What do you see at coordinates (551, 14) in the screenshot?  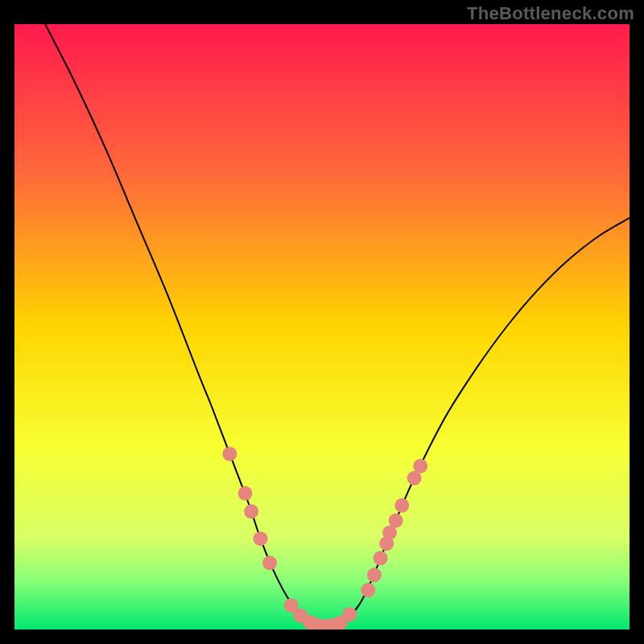 I see `watermark-text: TheBottleneck.com` at bounding box center [551, 14].